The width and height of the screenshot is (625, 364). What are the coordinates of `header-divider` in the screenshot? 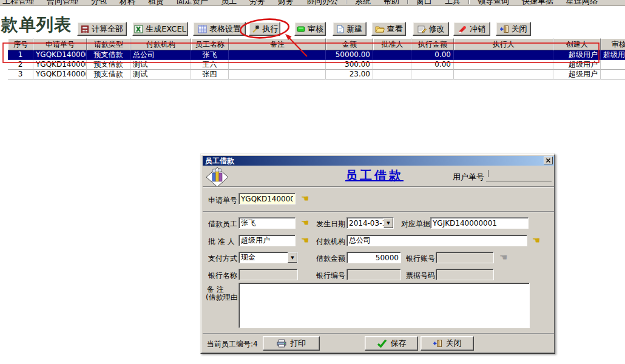 It's located at (379, 187).